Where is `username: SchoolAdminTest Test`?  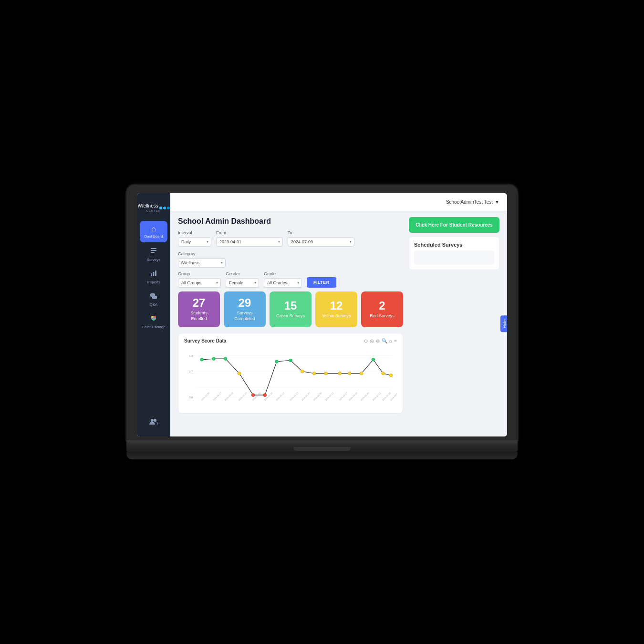
username: SchoolAdminTest Test is located at coordinates (469, 202).